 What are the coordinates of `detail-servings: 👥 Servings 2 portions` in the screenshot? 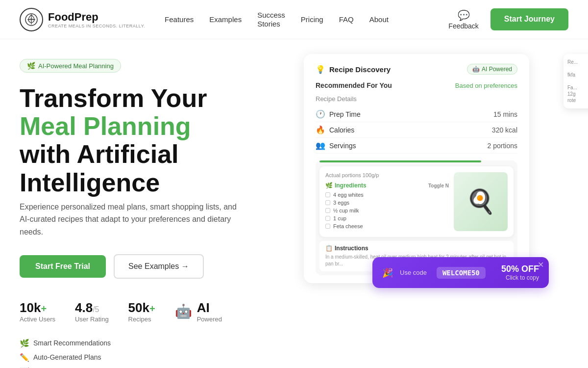 It's located at (416, 146).